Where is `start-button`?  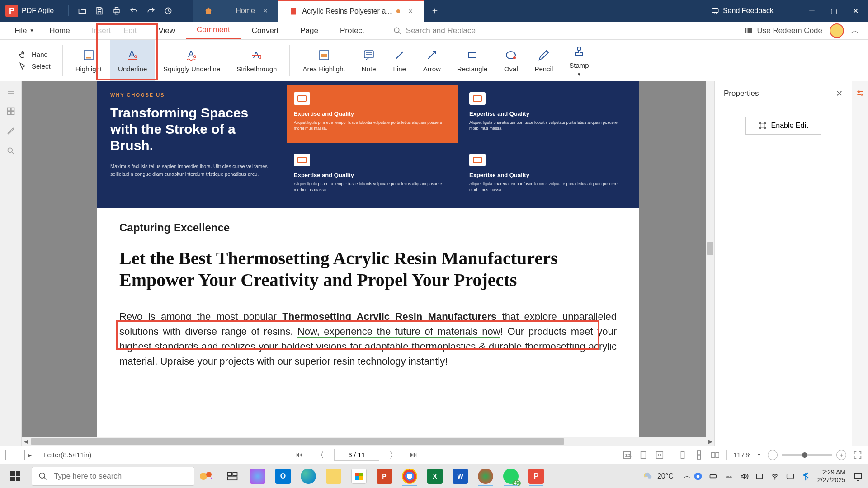
start-button is located at coordinates (15, 476).